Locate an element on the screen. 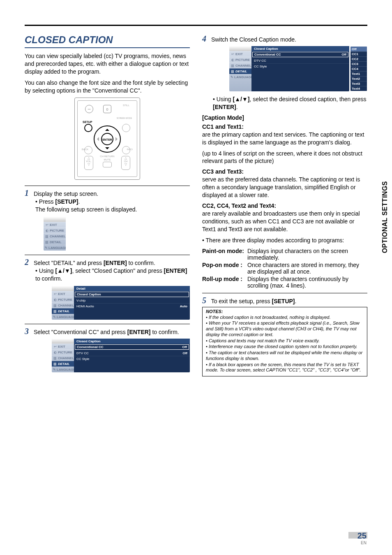  step-4-bullet: Using [▲/▼], select the desired closed c… is located at coordinates (290, 103).